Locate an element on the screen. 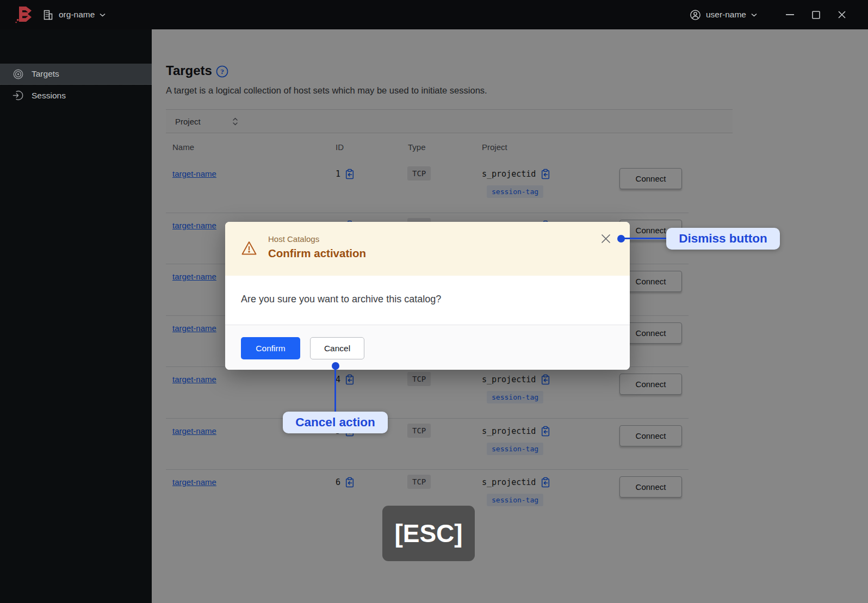 Image resolution: width=868 pixels, height=603 pixels. cancel-annotation-label: Cancel action is located at coordinates (335, 422).